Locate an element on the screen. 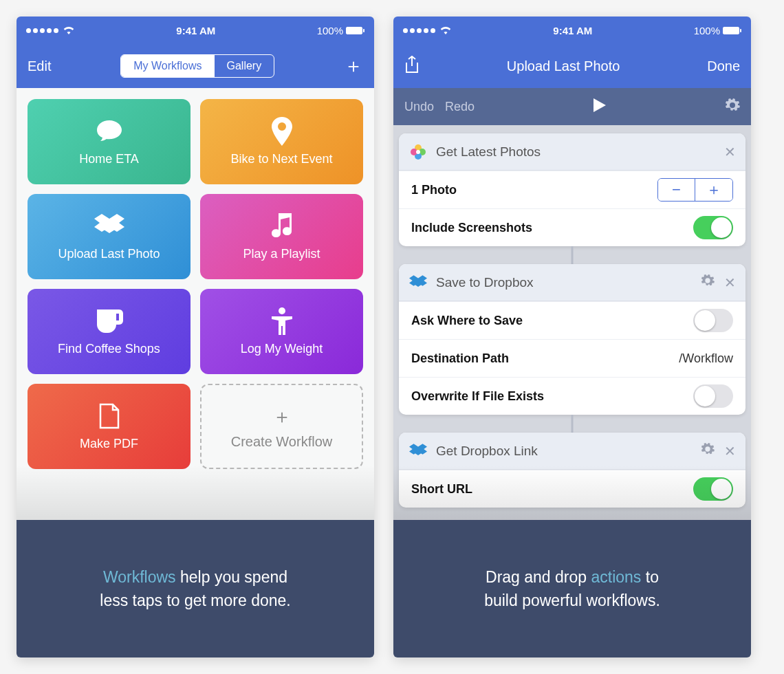 The height and width of the screenshot is (674, 784). tab-gallery: Gallery is located at coordinates (245, 66).